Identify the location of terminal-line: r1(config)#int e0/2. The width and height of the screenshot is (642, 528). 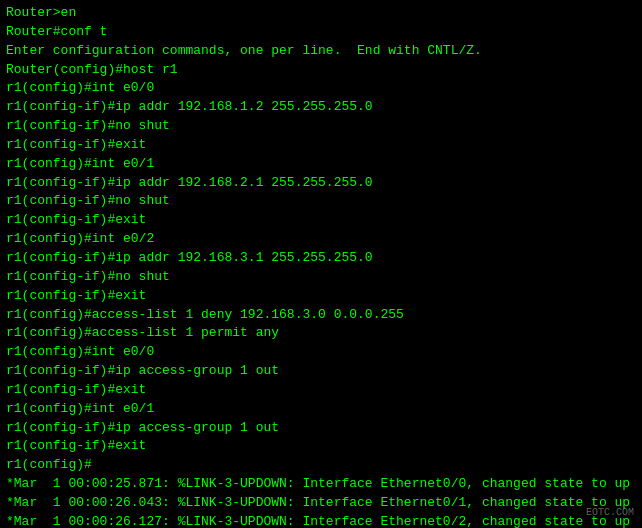
(321, 240).